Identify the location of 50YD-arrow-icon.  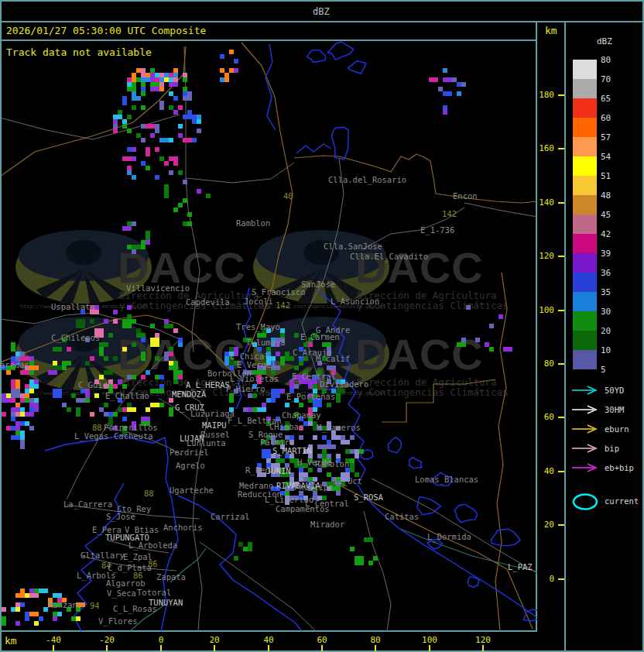
(585, 390).